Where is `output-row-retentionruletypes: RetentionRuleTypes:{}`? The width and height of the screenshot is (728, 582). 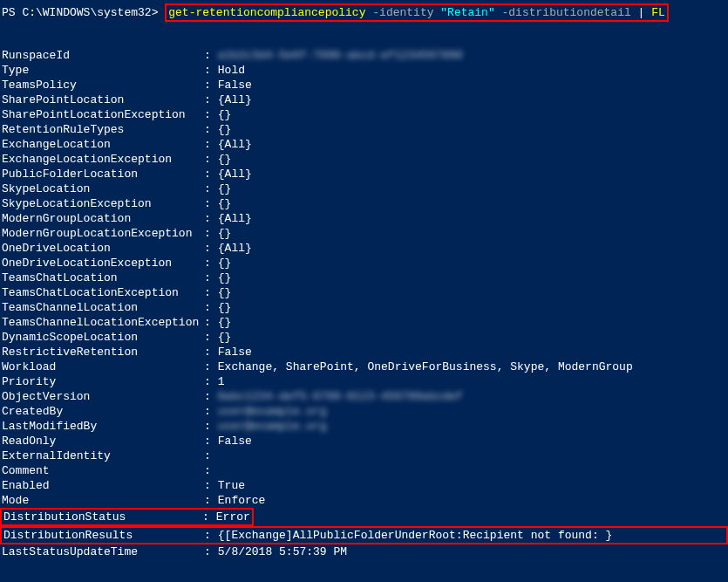 output-row-retentionruletypes: RetentionRuleTypes:{} is located at coordinates (364, 129).